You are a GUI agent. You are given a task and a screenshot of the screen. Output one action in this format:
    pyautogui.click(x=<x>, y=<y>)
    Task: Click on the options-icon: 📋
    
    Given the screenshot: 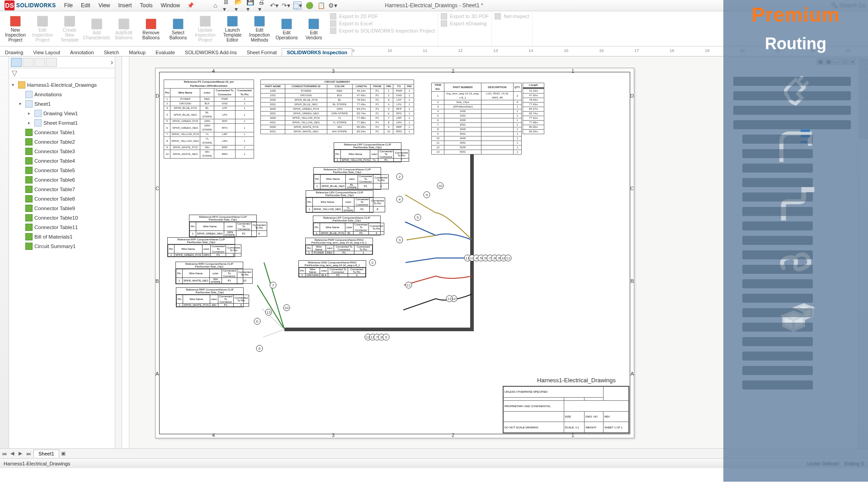 What is the action you would take?
    pyautogui.click(x=321, y=5)
    